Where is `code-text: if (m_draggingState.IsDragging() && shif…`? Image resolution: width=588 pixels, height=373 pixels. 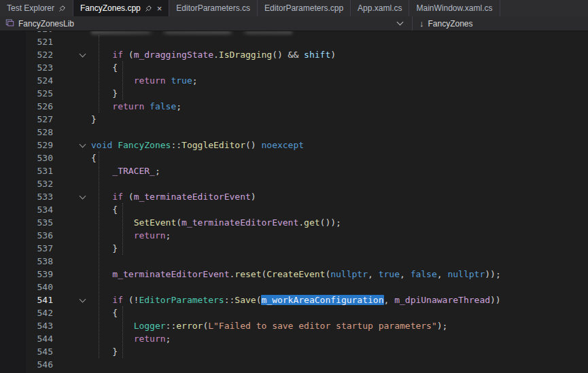 code-text: if (m_draggingState.IsDragging() && shif… is located at coordinates (340, 54).